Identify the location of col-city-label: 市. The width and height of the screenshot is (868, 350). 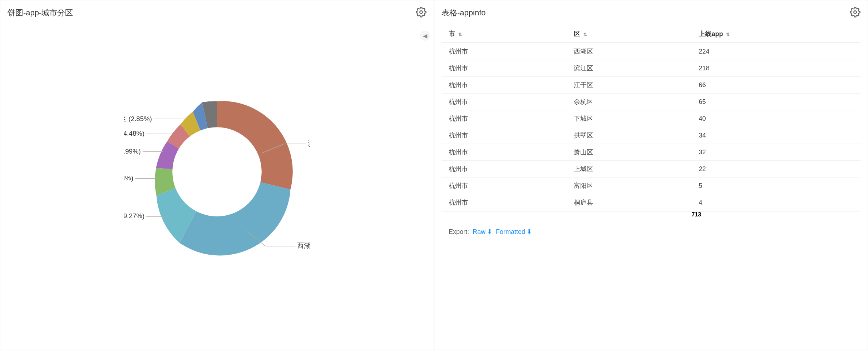
(452, 34).